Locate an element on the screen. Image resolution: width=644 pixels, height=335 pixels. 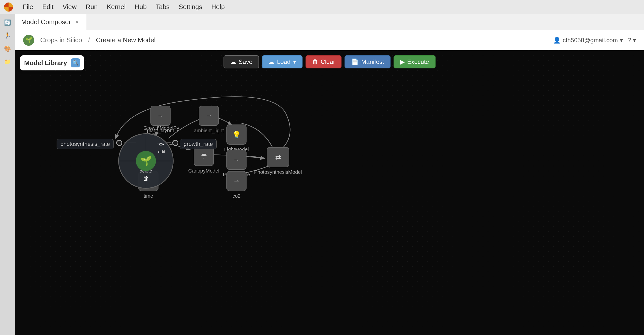
menu-settings: Settings is located at coordinates (190, 7).